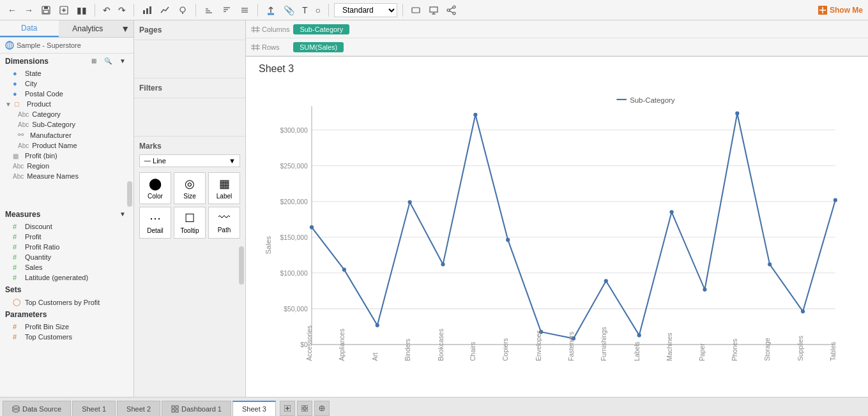  I want to click on marks-color: ⬤ Color, so click(155, 188).